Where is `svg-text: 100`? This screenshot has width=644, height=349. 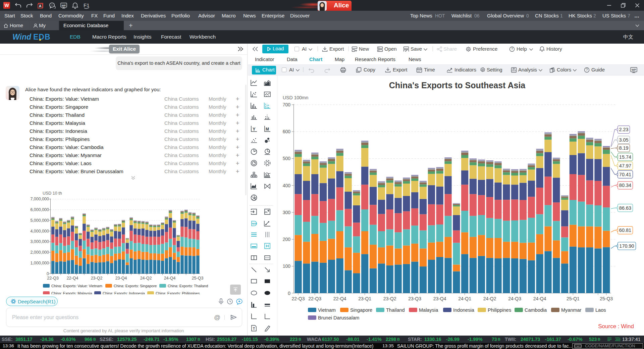
svg-text: 100 is located at coordinates (287, 266).